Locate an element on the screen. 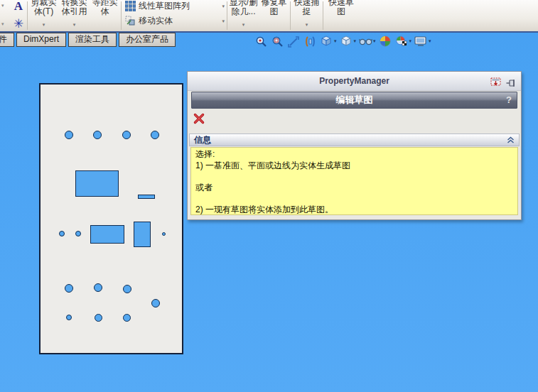  toolbar-button-linear-sketch-pattern: 线性草图阵列 ▾ is located at coordinates (174, 7).